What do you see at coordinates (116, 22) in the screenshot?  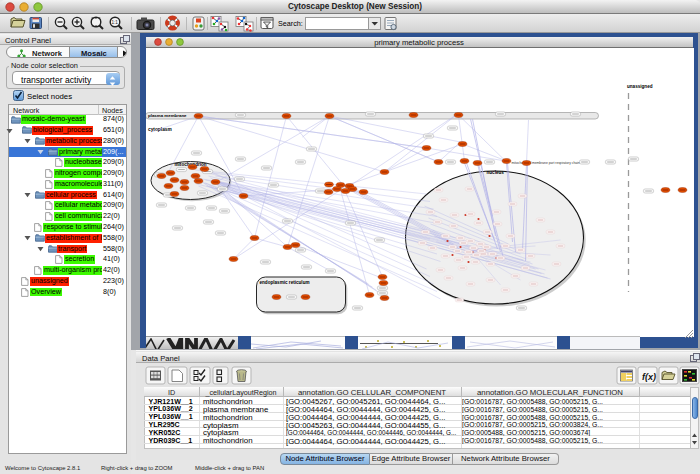 I see `svg-text: 1:1` at bounding box center [116, 22].